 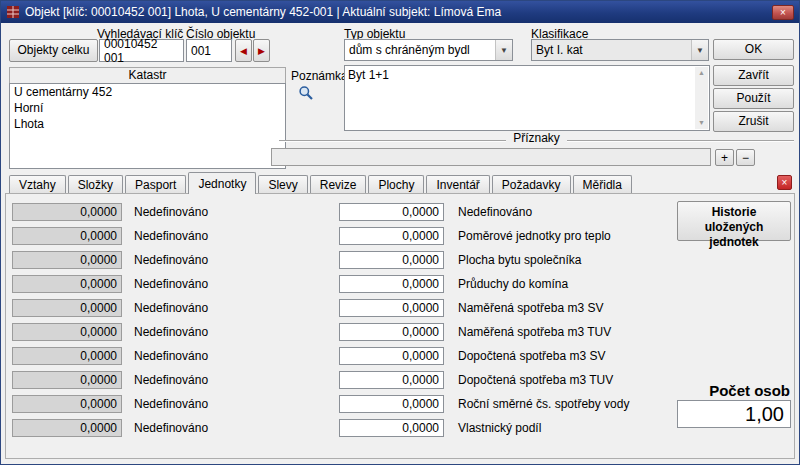 I want to click on app-icon, so click(x=13, y=12).